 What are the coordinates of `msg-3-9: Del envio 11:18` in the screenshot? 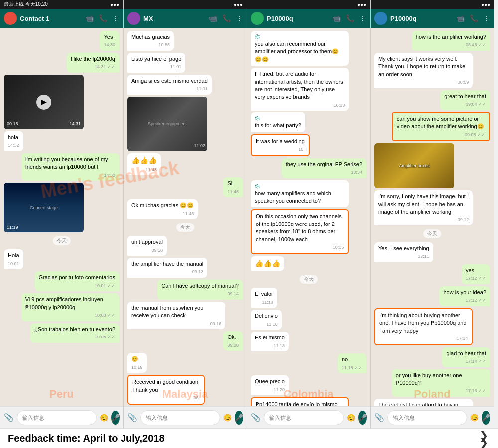 It's located at (266, 320).